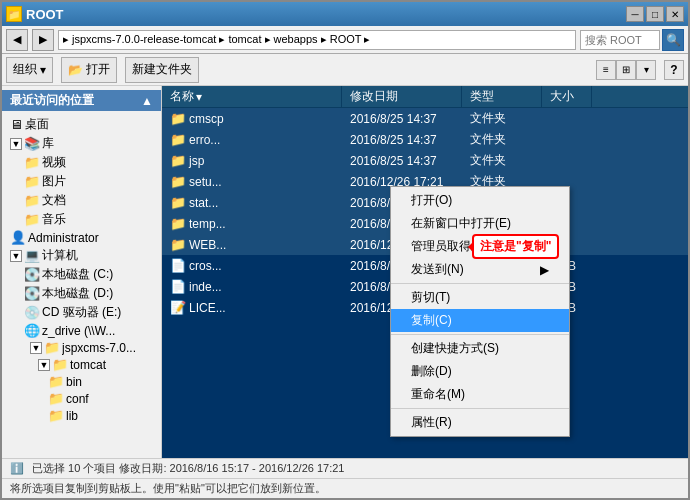 The image size is (690, 500). Describe the element at coordinates (635, 14) in the screenshot. I see `minimize-button: ─` at that location.